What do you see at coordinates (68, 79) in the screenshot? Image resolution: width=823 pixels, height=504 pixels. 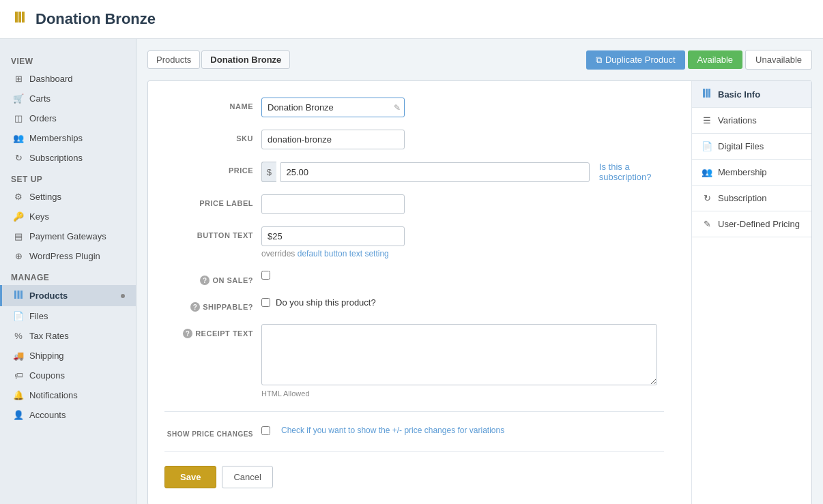 I see `sidebar-item-dashboard: ⊞ Dashboard` at bounding box center [68, 79].